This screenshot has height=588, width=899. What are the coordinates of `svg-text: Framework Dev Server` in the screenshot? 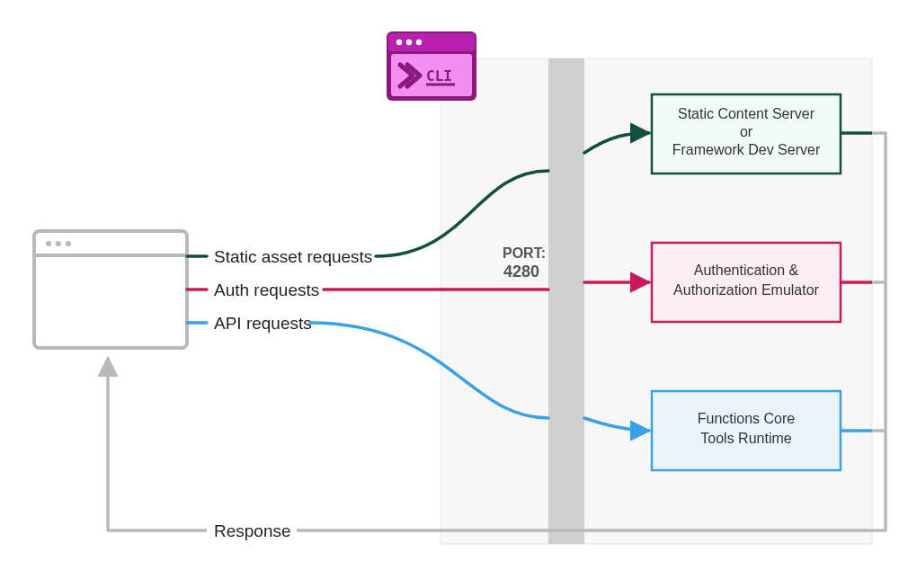 It's located at (746, 149).